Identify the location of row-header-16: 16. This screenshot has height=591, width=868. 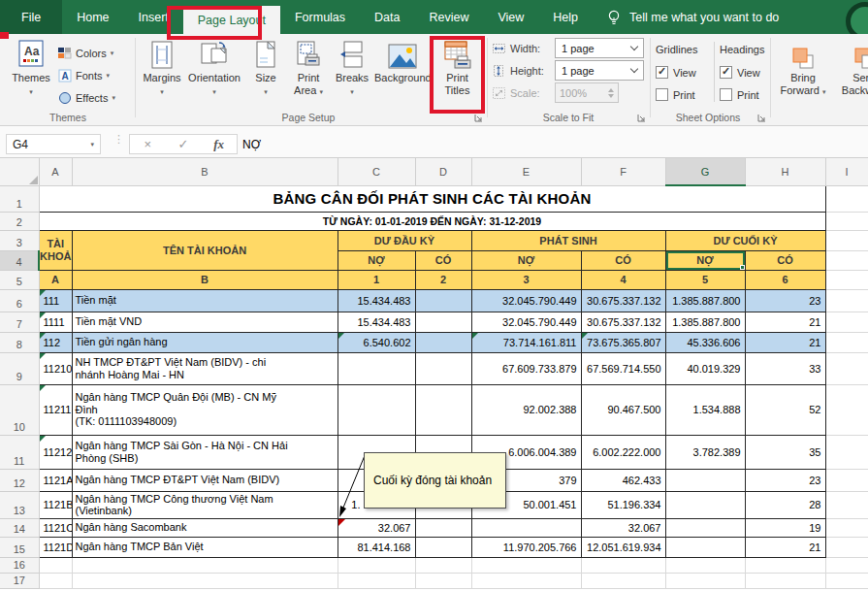
(19, 565).